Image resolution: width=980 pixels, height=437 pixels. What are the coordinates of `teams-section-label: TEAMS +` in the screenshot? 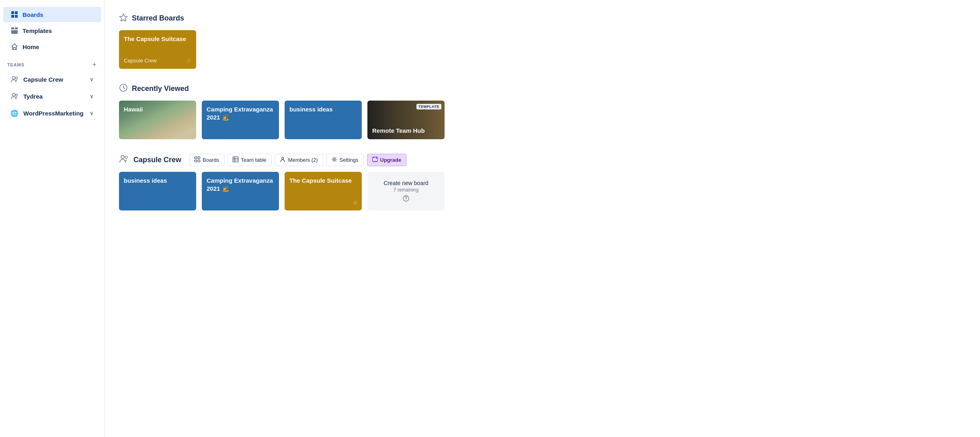 It's located at (52, 63).